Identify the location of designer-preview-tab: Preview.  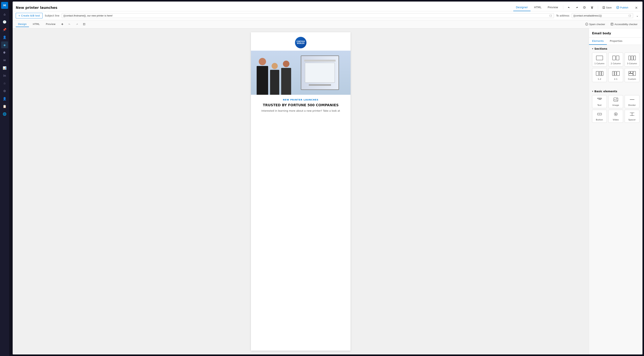
(51, 24).